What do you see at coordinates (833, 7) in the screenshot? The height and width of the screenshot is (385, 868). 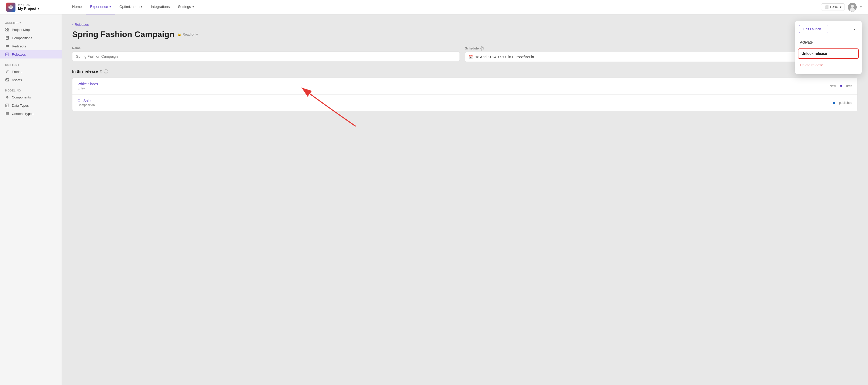 I see `base-selector: ⬜ Base ▾` at bounding box center [833, 7].